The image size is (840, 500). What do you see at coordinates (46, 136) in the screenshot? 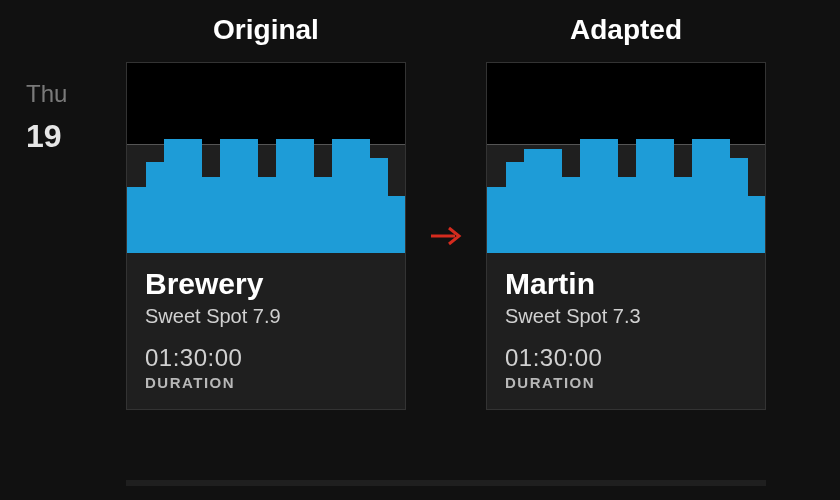
I see `day-number: 19` at bounding box center [46, 136].